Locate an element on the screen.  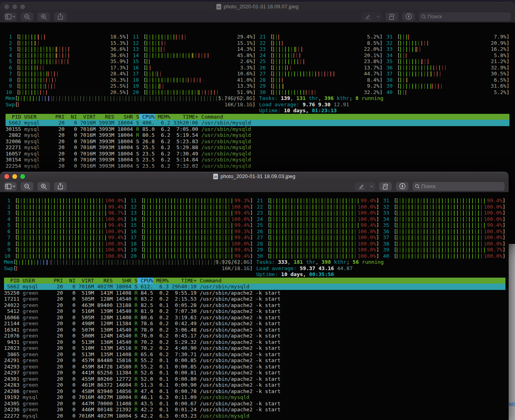
titlebar: photo_2020-01-31 18.09.03.jpeg is located at coordinates (254, 176).